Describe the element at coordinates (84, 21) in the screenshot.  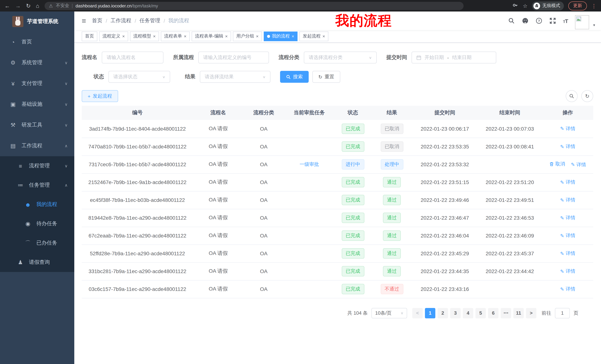
I see `sidebar-collapse-icon: ≡` at that location.